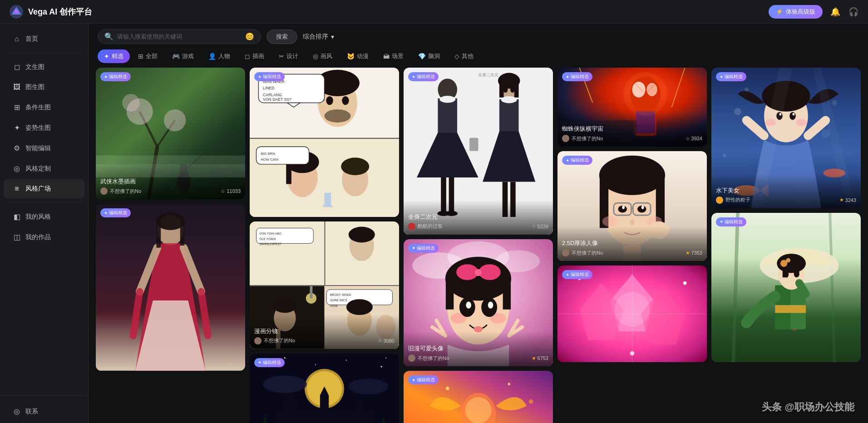  What do you see at coordinates (478, 397) in the screenshot?
I see `card-fire: ✦ 编辑精选` at bounding box center [478, 397].